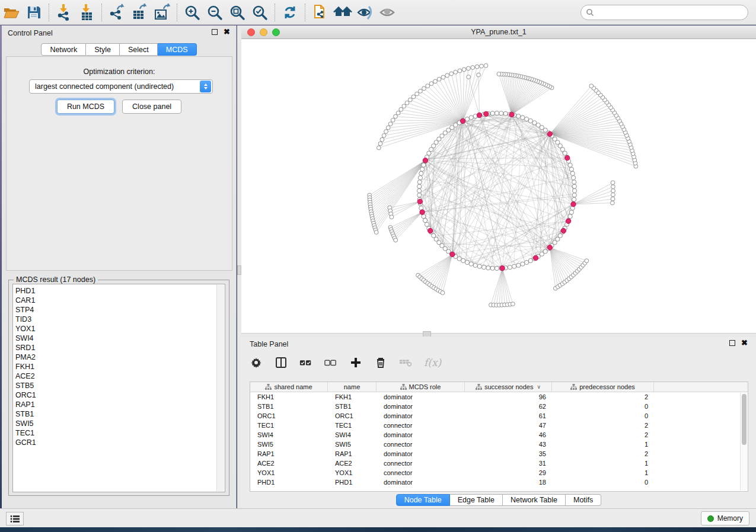  Describe the element at coordinates (352, 387) in the screenshot. I see `column-header-name: name` at that location.